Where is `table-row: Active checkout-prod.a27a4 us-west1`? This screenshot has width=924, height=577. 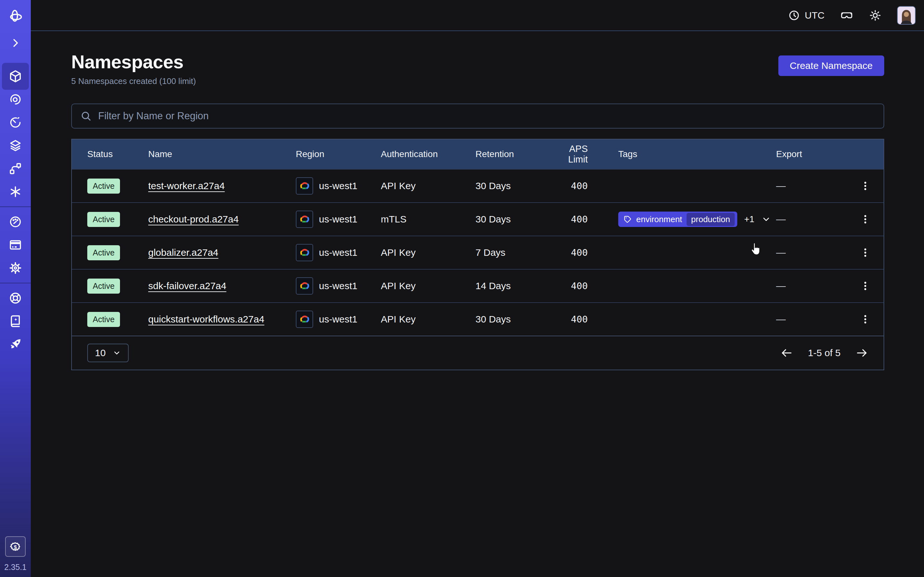 table-row: Active checkout-prod.a27a4 us-west1 is located at coordinates (478, 219).